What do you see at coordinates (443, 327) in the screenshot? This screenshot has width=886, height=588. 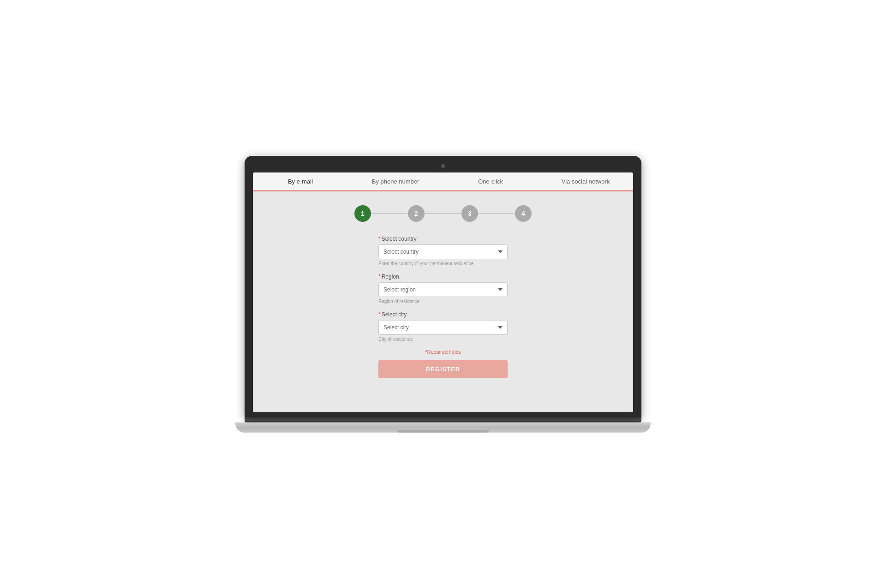 I see `city-field-group: * Select city Select city City of reside…` at bounding box center [443, 327].